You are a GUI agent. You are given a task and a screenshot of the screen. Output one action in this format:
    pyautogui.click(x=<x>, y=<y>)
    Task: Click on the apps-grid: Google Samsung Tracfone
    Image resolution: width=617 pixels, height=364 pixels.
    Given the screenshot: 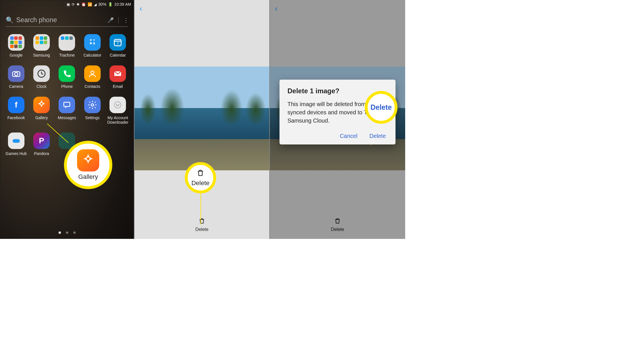 What is the action you would take?
    pyautogui.click(x=67, y=92)
    